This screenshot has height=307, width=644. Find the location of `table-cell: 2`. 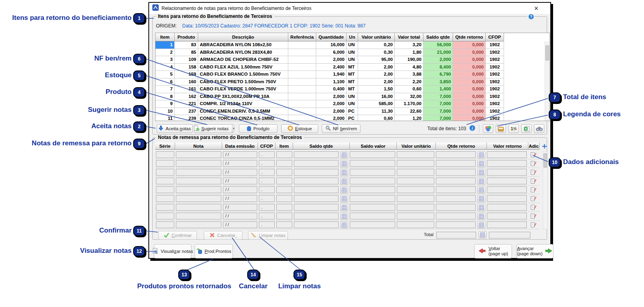

table-cell: 2 is located at coordinates (165, 53).